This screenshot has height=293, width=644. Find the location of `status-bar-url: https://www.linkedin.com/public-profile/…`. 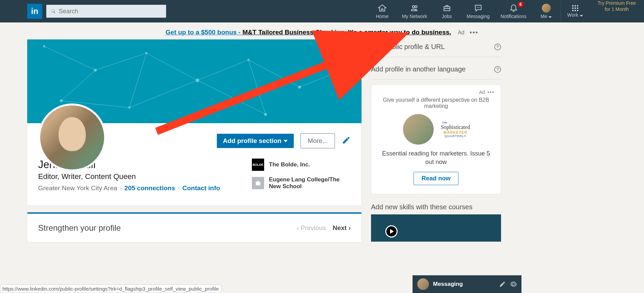

status-bar-url: https://www.linkedin.com/public-profile/… is located at coordinates (111, 289).